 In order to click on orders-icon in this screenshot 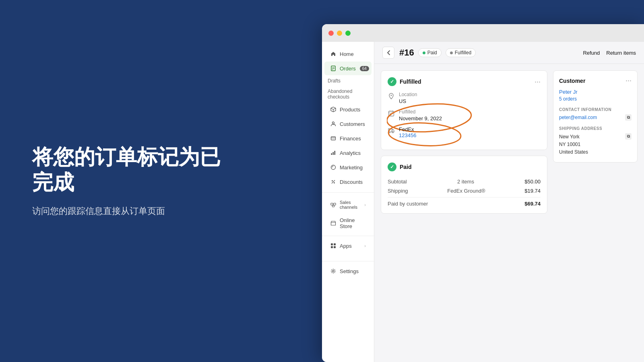, I will do `click(333, 68)`.